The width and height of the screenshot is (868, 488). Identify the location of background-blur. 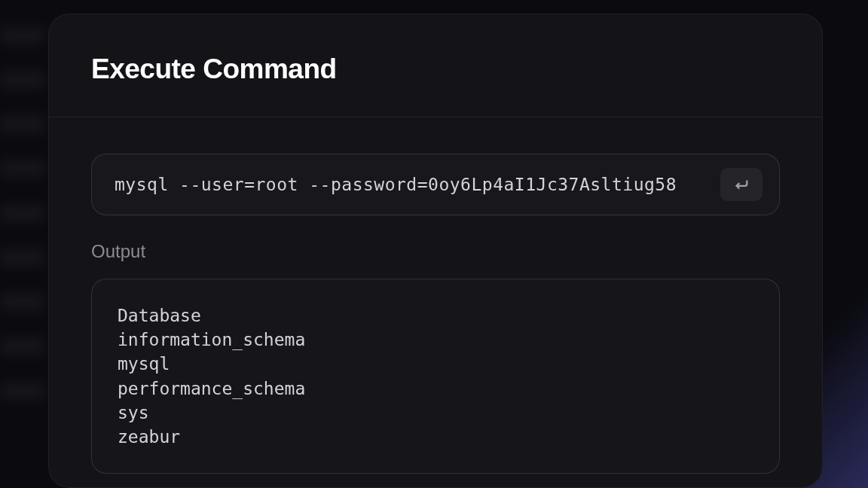
(23, 244).